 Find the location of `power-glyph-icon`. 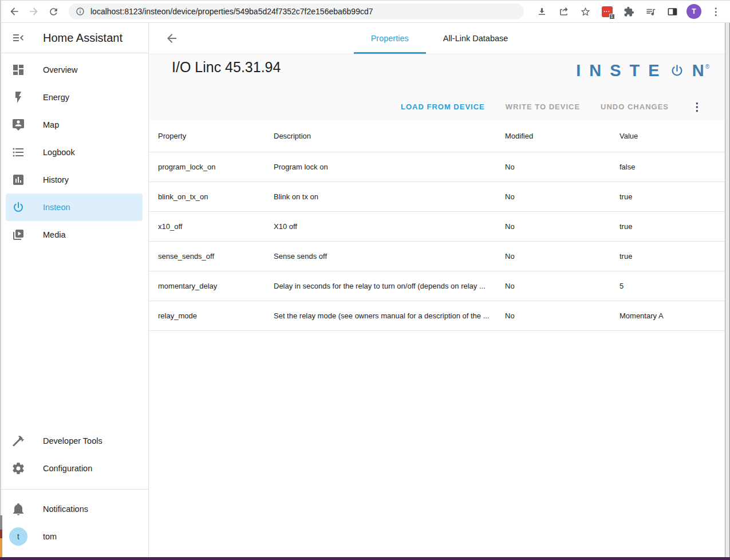

power-glyph-icon is located at coordinates (677, 71).